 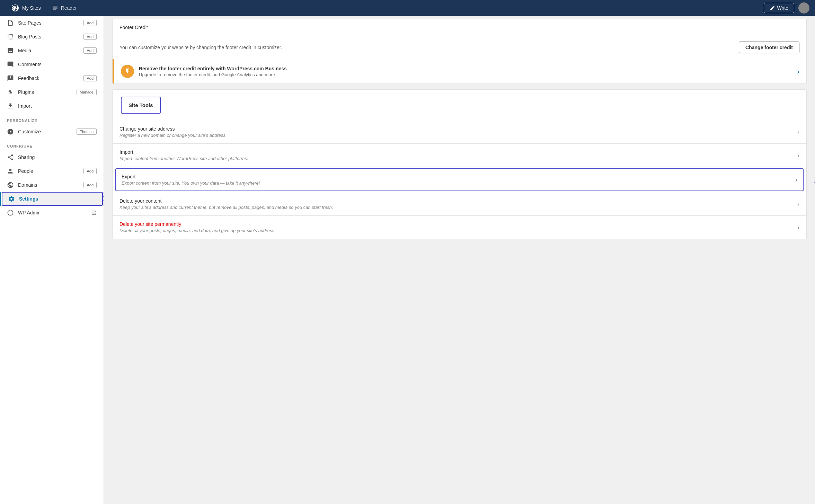 I want to click on delete-content-title: Delete your content, so click(x=459, y=201).